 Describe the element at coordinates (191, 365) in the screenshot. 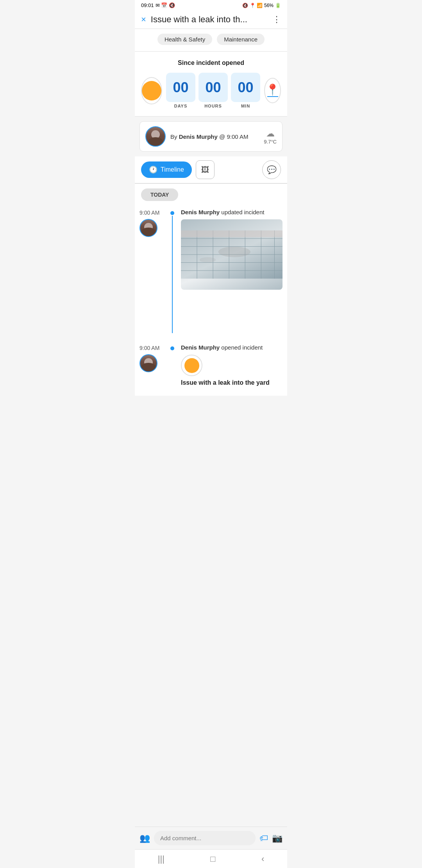

I see `incident-status-circle` at that location.